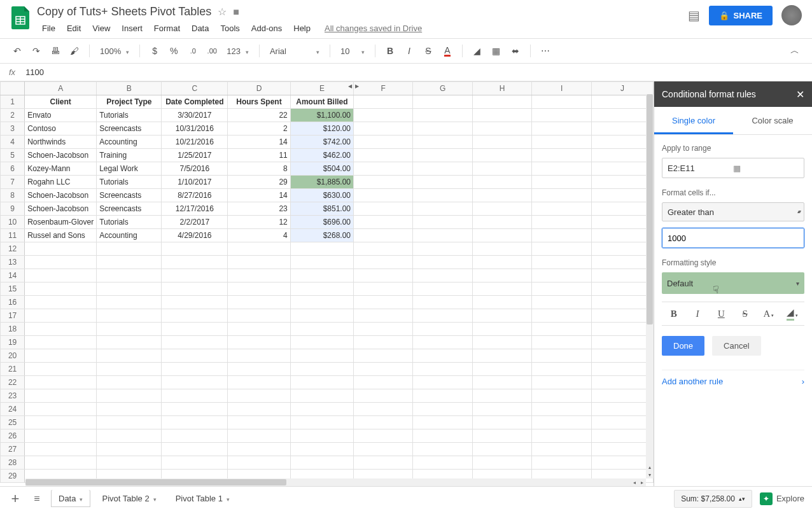  Describe the element at coordinates (561, 143) in the screenshot. I see `cell-I4` at that location.